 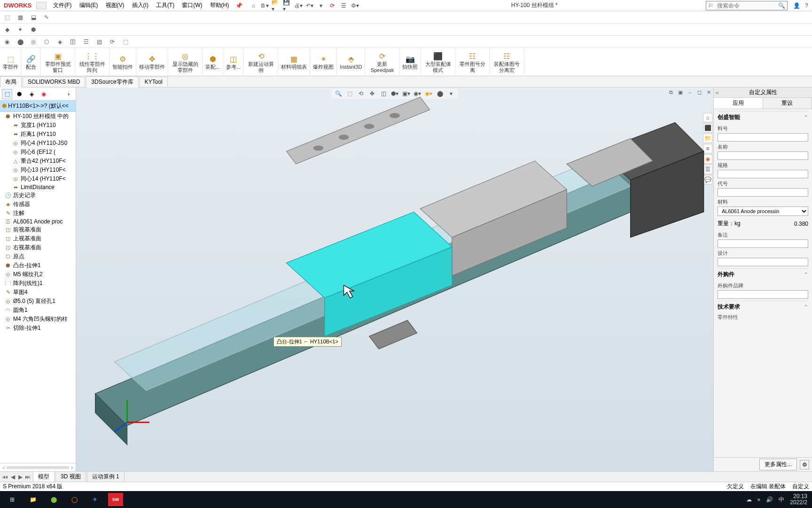 I want to click on btab-motion: 运动算例 1, so click(x=106, y=477).